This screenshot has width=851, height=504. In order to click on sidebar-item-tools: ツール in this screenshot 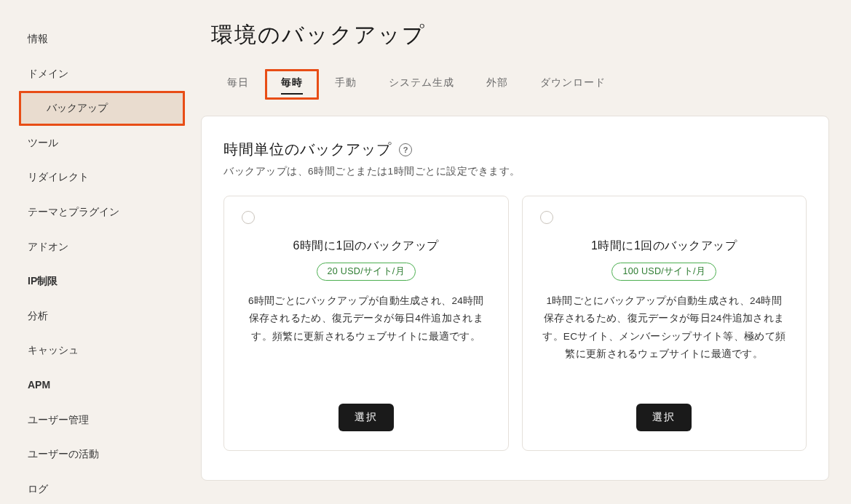, I will do `click(95, 143)`.